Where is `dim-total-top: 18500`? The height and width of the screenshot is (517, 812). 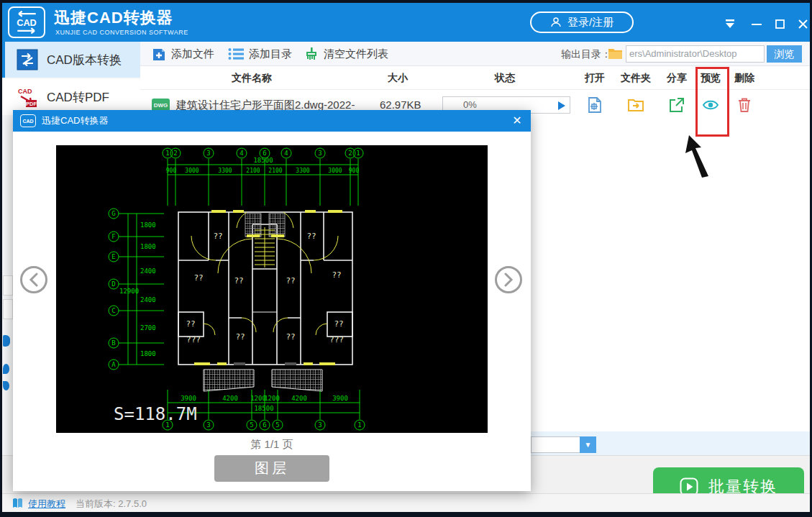
dim-total-top: 18500 is located at coordinates (263, 160).